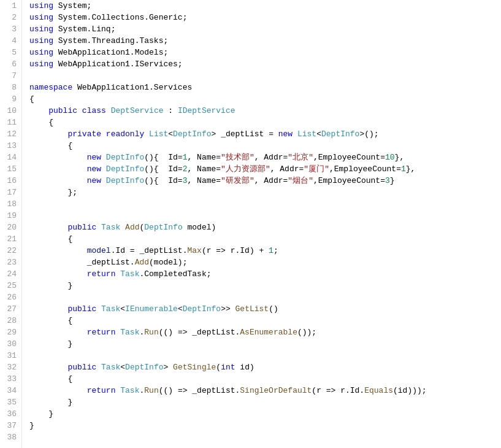 The image size is (501, 448). I want to click on code-line: new DeptInfo(){ Id=2, Name="人力资源部", Addr…, so click(265, 169).